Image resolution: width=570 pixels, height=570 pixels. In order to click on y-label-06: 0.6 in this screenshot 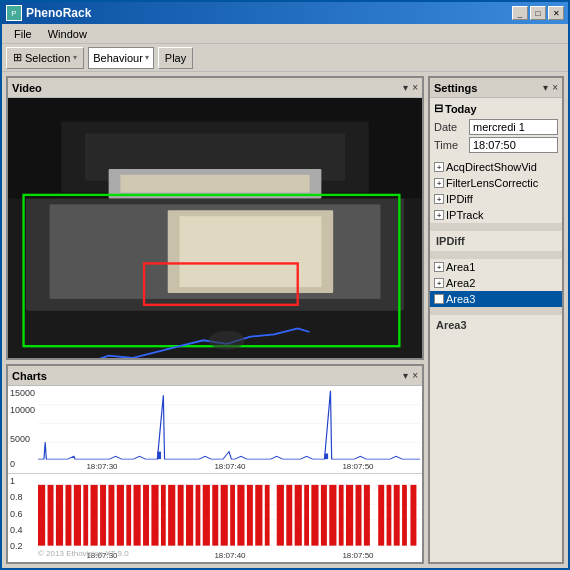, I will do `click(16, 514)`.